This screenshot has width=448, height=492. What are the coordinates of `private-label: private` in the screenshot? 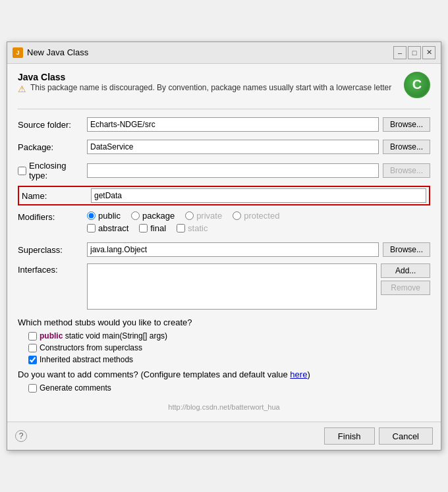 It's located at (210, 216).